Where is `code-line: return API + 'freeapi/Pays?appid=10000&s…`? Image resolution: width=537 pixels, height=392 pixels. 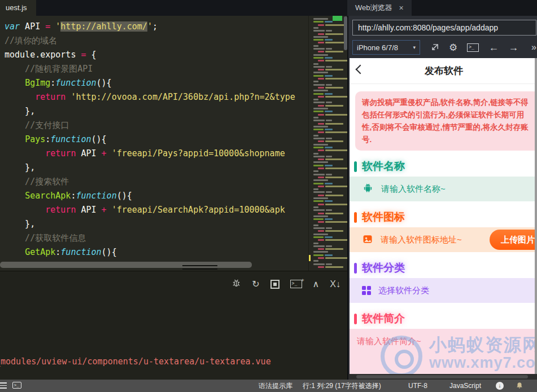
code-line: return API + 'freeapi/Pays?appid=10000&s… is located at coordinates (150, 153).